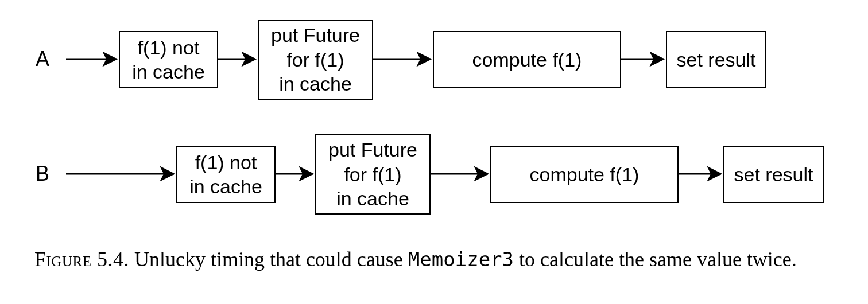  I want to click on row-label-a: A, so click(42, 59).